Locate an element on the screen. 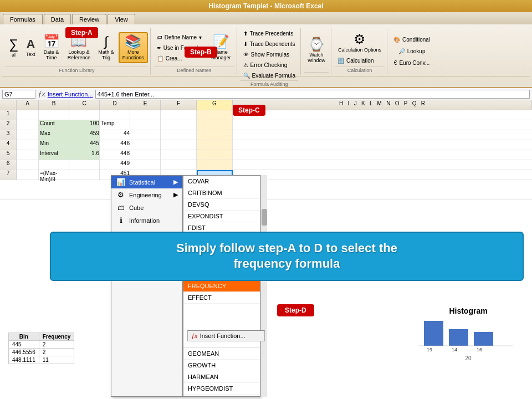 This screenshot has height=399, width=532. watch-window-group: ⌚ Watch Window is located at coordinates (317, 51).